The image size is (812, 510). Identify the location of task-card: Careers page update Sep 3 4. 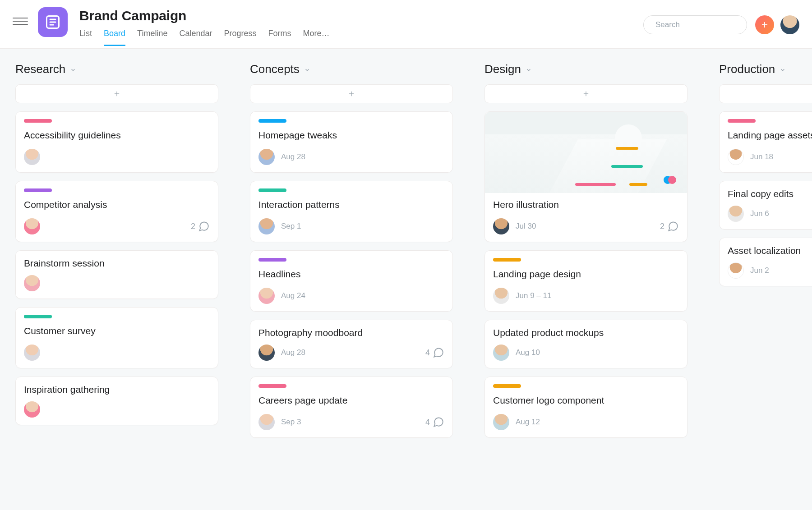
(351, 407).